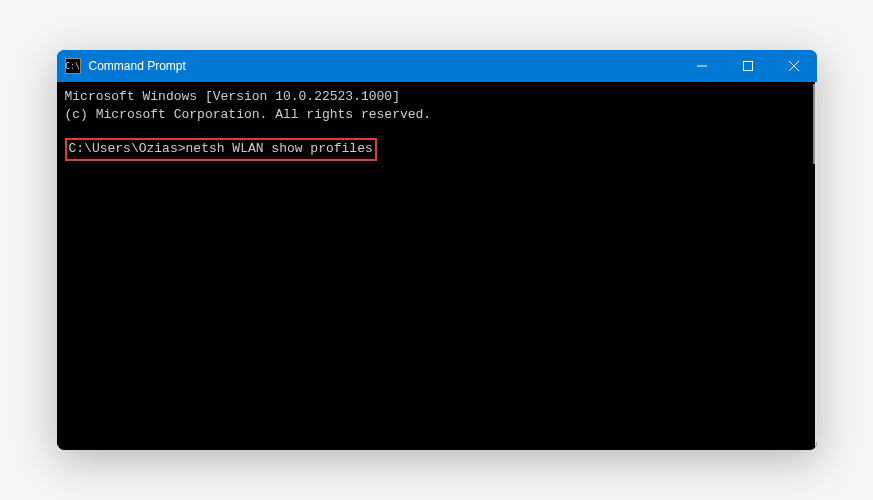 This screenshot has width=873, height=500. What do you see at coordinates (436, 149) in the screenshot?
I see `prompt-line: C:\Users\Ozias>netsh WLAN show profiles` at bounding box center [436, 149].